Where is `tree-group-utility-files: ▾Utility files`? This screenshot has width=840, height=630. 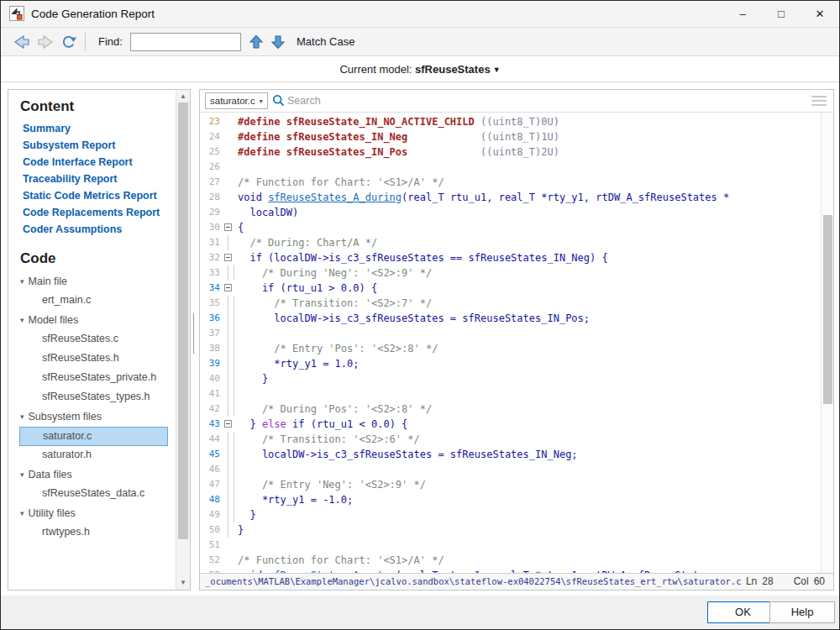
tree-group-utility-files: ▾Utility files is located at coordinates (92, 514).